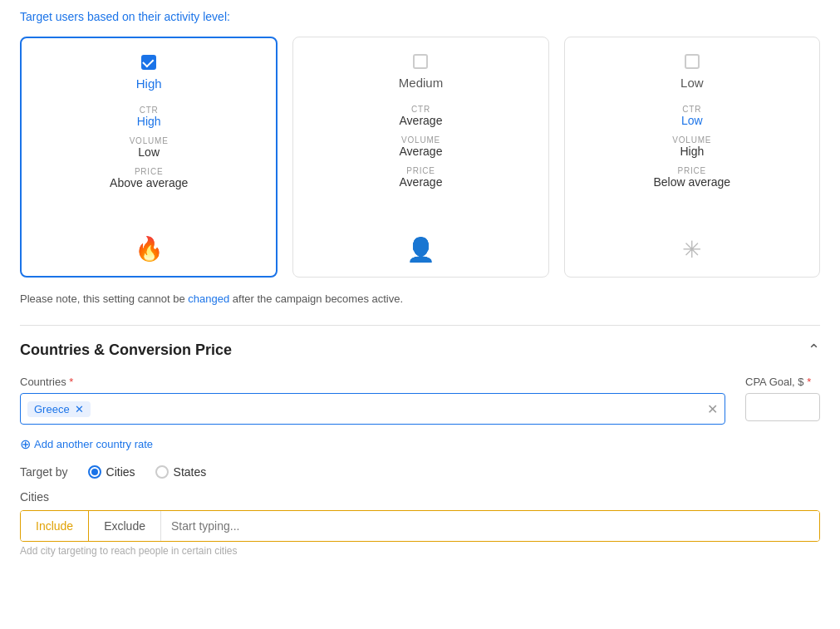 The image size is (840, 629). What do you see at coordinates (420, 249) in the screenshot?
I see `person-icon: 👤` at bounding box center [420, 249].